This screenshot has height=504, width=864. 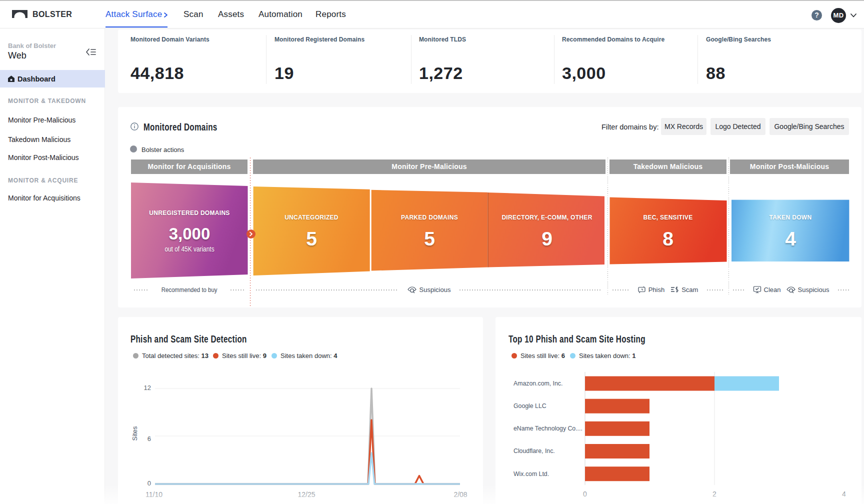 What do you see at coordinates (148, 388) in the screenshot?
I see `svg-text: 12` at bounding box center [148, 388].